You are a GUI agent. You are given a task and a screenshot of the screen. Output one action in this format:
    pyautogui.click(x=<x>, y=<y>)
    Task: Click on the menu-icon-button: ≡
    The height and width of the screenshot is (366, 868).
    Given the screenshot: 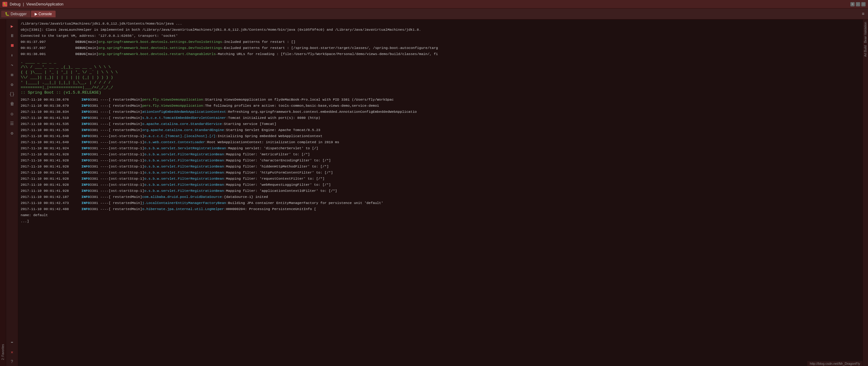 What is the action you would take?
    pyautogui.click(x=863, y=14)
    